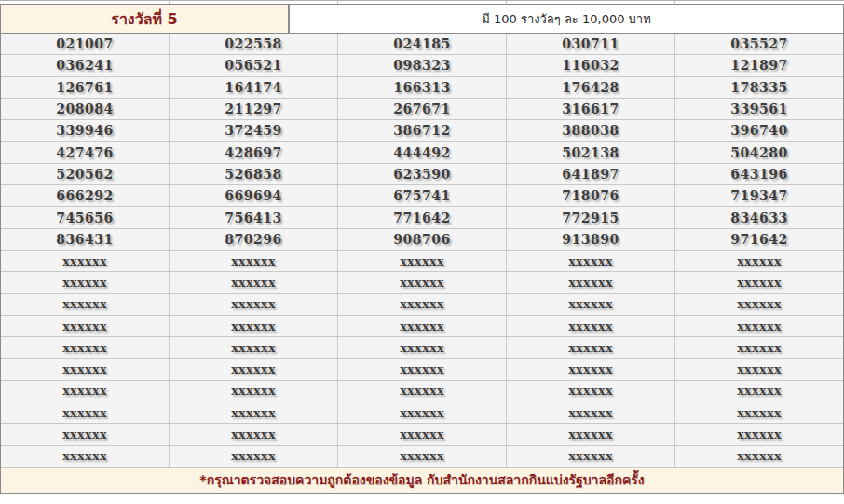 The height and width of the screenshot is (504, 844). What do you see at coordinates (422, 44) in the screenshot?
I see `winning-number-cell: 024185` at bounding box center [422, 44].